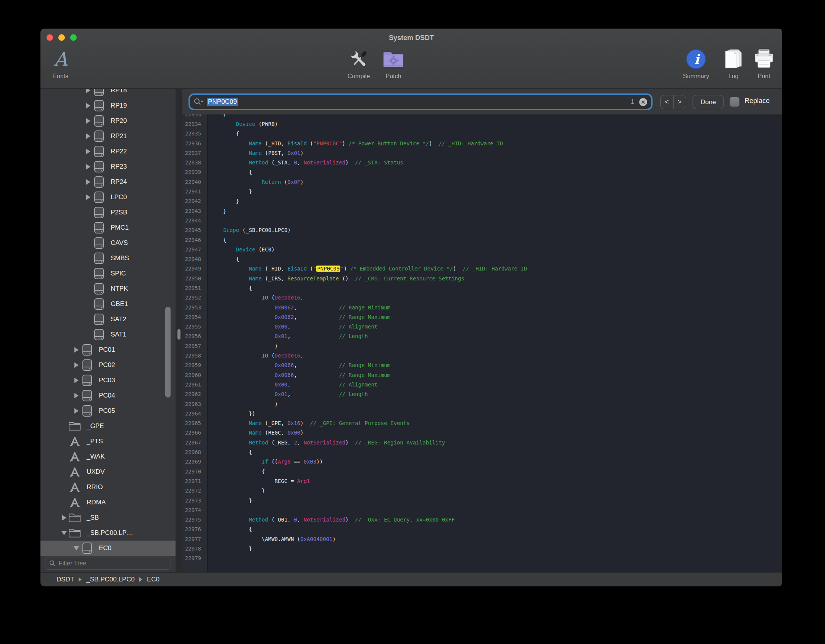  I want to click on sidebar-item-rrio: RRIO, so click(108, 487).